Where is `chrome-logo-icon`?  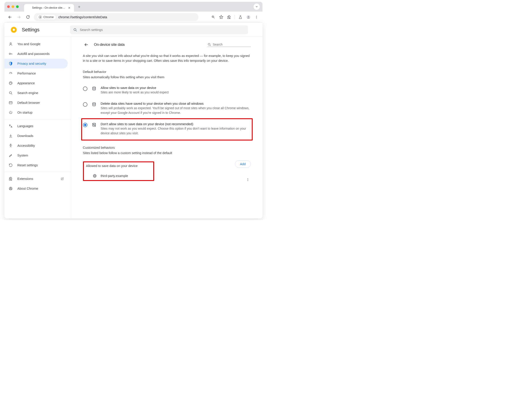 chrome-logo-icon is located at coordinates (14, 30).